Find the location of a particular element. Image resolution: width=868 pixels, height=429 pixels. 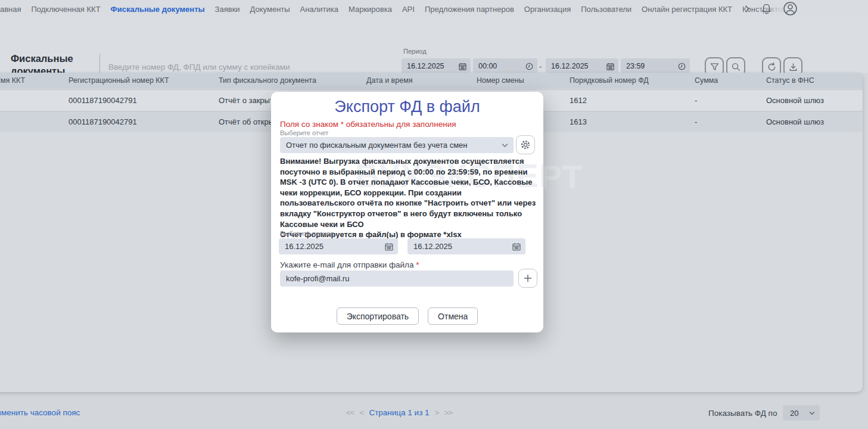

page-size-value: 20 is located at coordinates (794, 414).